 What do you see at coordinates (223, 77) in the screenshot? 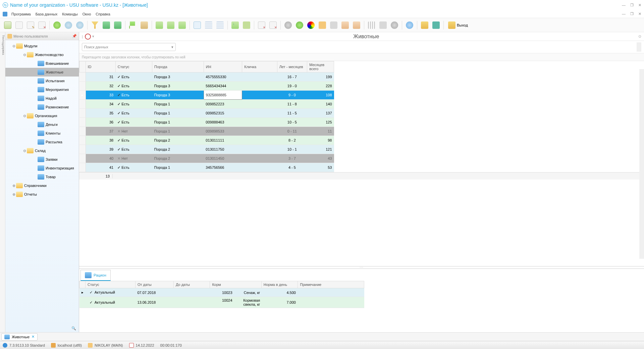
I see `cell-in: 4575555330` at bounding box center [223, 77].